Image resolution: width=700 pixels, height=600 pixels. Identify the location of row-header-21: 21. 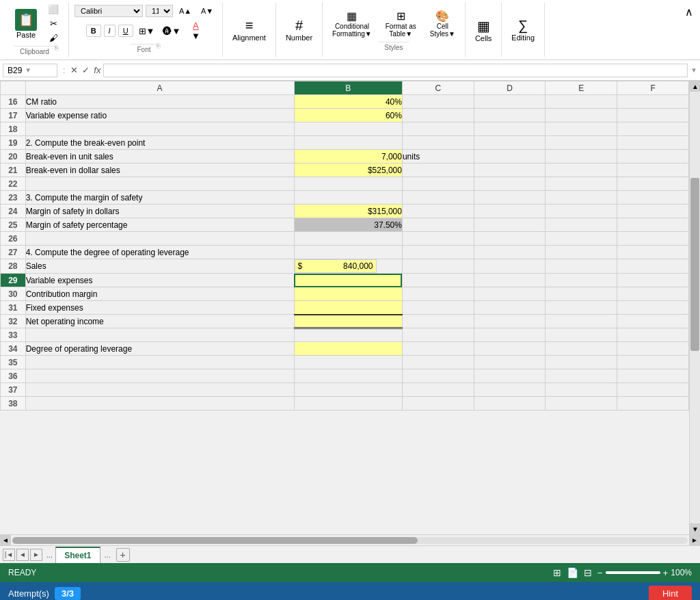
(14, 170).